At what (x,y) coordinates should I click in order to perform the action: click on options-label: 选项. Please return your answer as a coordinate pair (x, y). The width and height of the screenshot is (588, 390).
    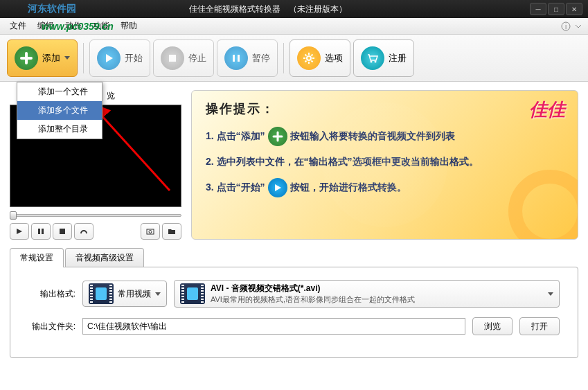
    Looking at the image, I should click on (334, 58).